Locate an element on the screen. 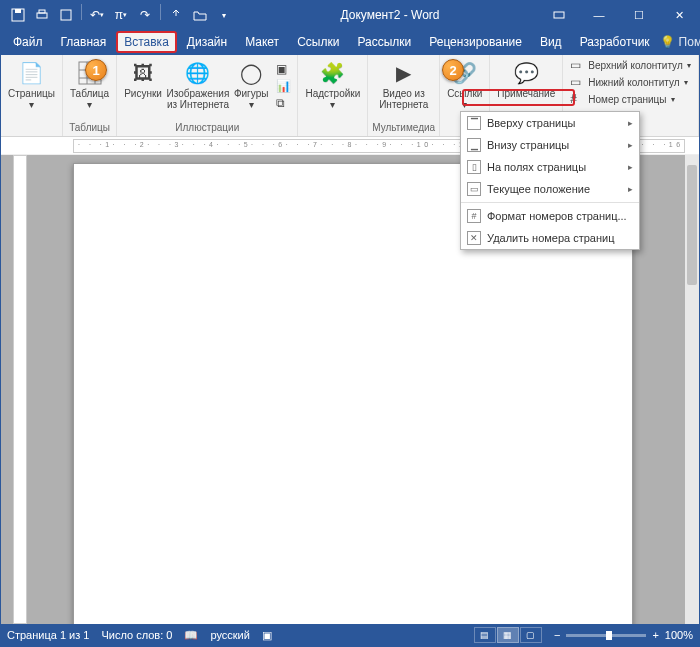  menu-view: Вид is located at coordinates (551, 42).